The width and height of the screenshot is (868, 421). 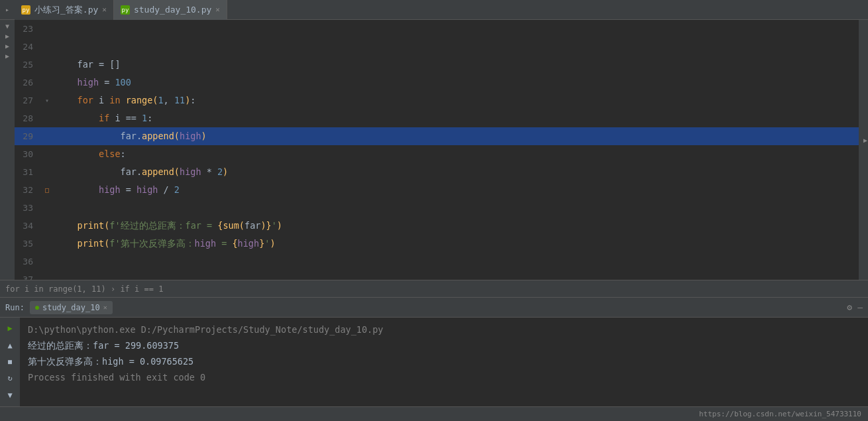 I want to click on tab-label-study: study_day_10.py, so click(x=172, y=9).